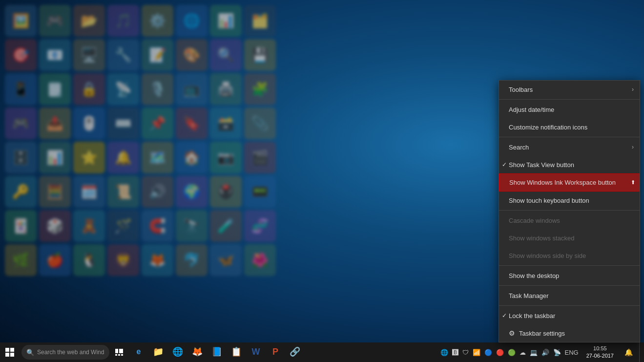 Image resolution: width=644 pixels, height=362 pixels. What do you see at coordinates (55, 192) in the screenshot?
I see `desktop-icon: 🧮` at bounding box center [55, 192].